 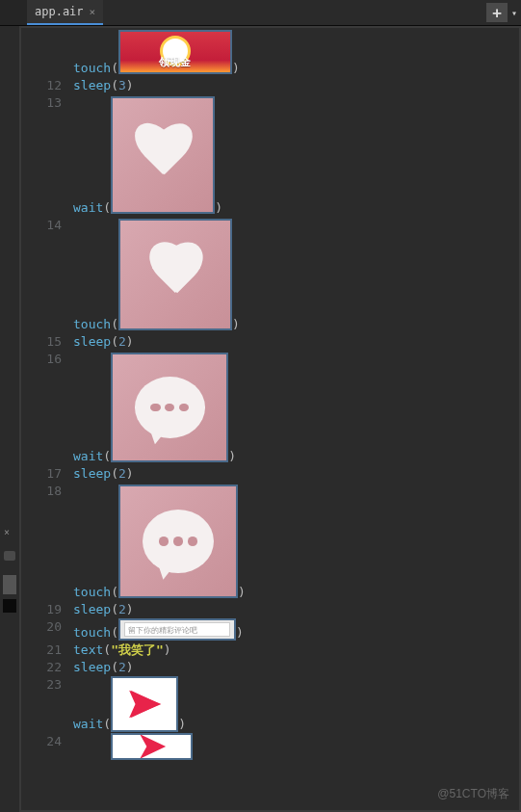 I want to click on close-icon: ×, so click(x=92, y=12).